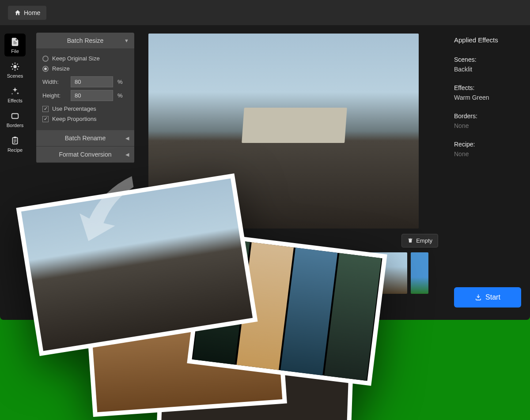 The image size is (530, 420). What do you see at coordinates (76, 58) in the screenshot?
I see `radio-label: Keep Original Size` at bounding box center [76, 58].